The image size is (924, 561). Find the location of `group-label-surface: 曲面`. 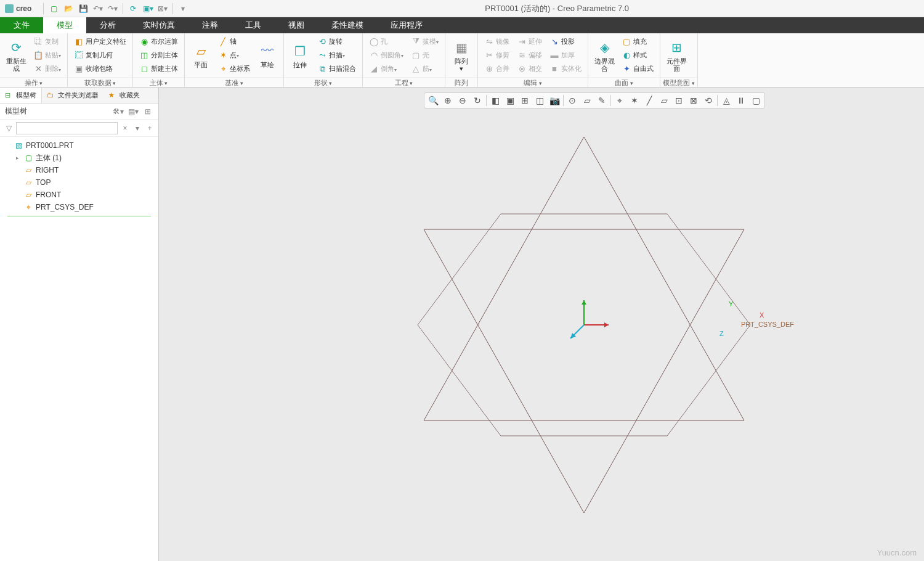

group-label-surface: 曲面 is located at coordinates (624, 83).